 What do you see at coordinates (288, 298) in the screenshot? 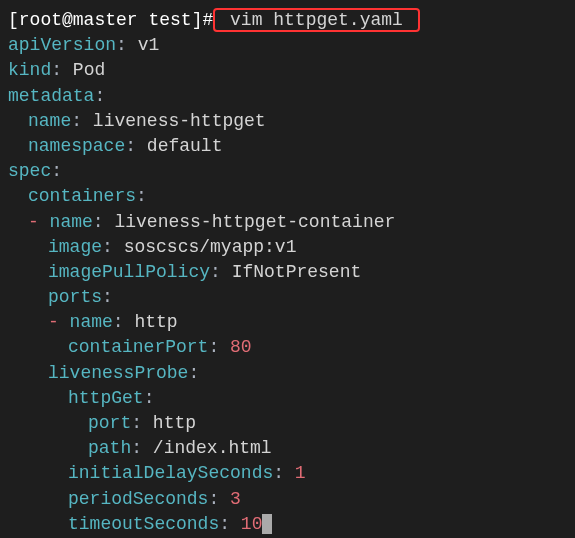
I see `yaml-line: ports:` at bounding box center [288, 298].